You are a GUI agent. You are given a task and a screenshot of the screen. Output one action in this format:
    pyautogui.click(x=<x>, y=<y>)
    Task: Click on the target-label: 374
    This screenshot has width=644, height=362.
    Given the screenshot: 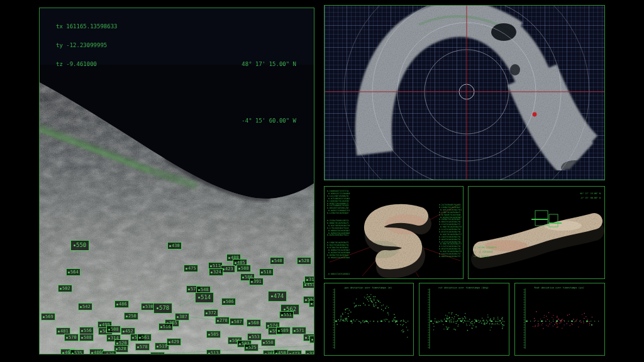 What is the action you would take?
    pyautogui.click(x=309, y=352)
    